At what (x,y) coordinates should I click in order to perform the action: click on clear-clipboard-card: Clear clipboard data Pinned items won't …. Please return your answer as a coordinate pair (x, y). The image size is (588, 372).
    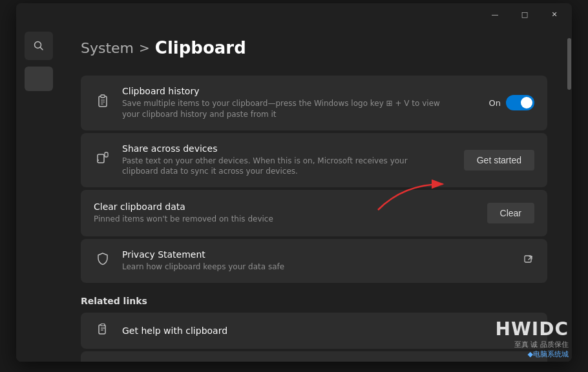
    Looking at the image, I should click on (314, 213).